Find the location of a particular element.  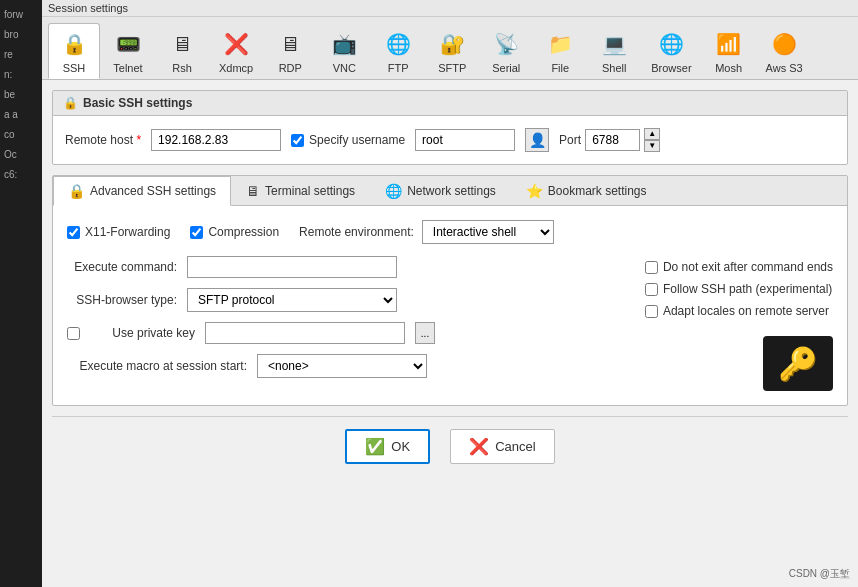

adv-tab-advanced: 🔒 Advanced SSH settings is located at coordinates (142, 191).